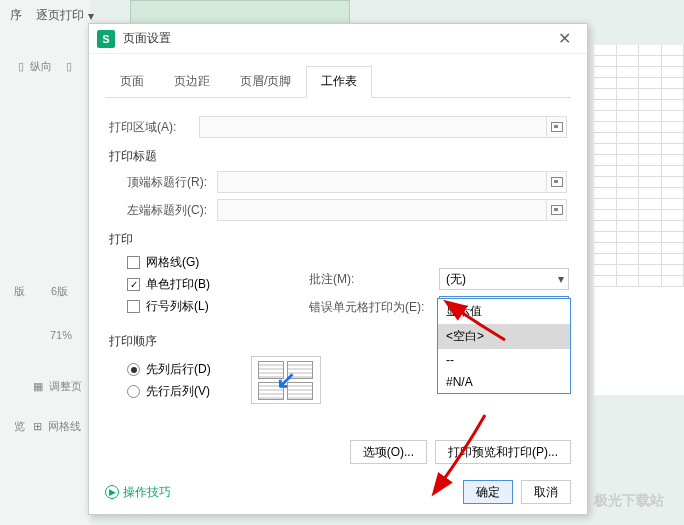  What do you see at coordinates (138, 492) in the screenshot?
I see `help-link: ▶ 操作技巧` at bounding box center [138, 492].